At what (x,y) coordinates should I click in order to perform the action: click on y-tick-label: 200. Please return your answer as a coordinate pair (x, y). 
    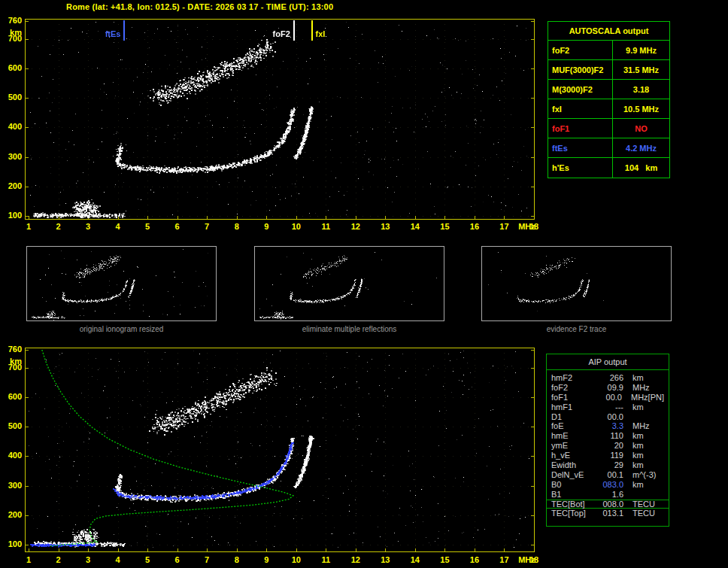
    Looking at the image, I should click on (12, 186).